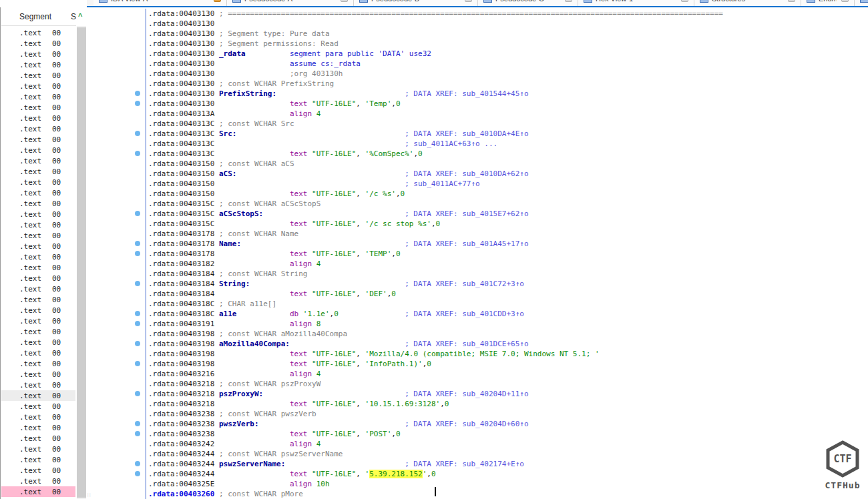 The image size is (868, 499). Describe the element at coordinates (499, 274) in the screenshot. I see `listing-line: .rdata:00403184 ; const WCHAR String` at that location.